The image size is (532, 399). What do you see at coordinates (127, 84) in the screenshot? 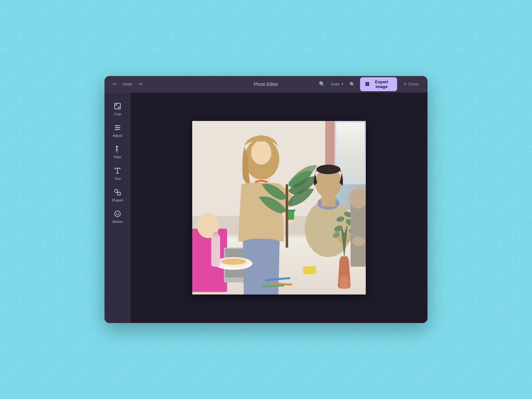
I see `undo-label: Undo` at bounding box center [127, 84].